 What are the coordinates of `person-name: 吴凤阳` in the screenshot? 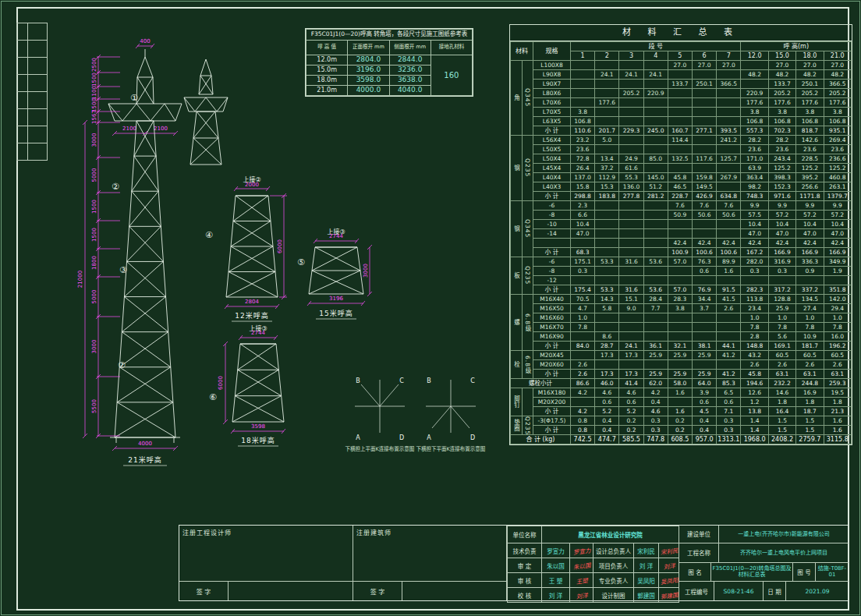 It's located at (647, 580).